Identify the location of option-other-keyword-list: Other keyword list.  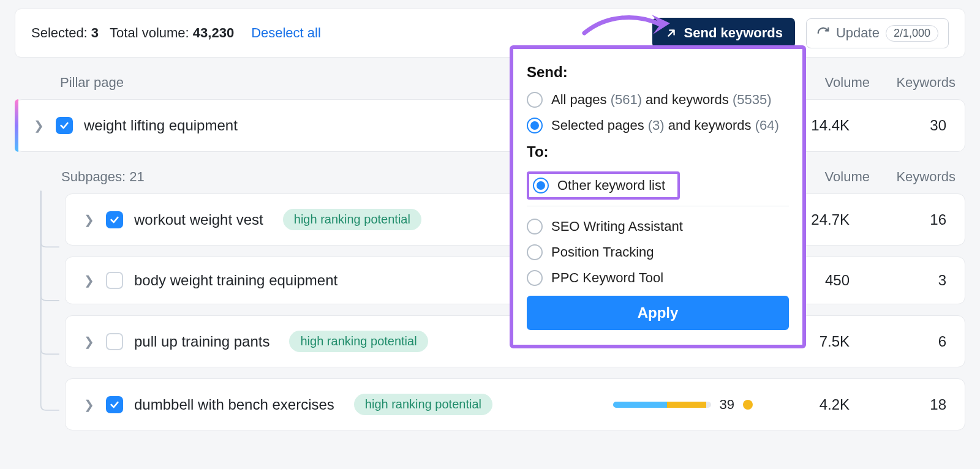
(599, 186).